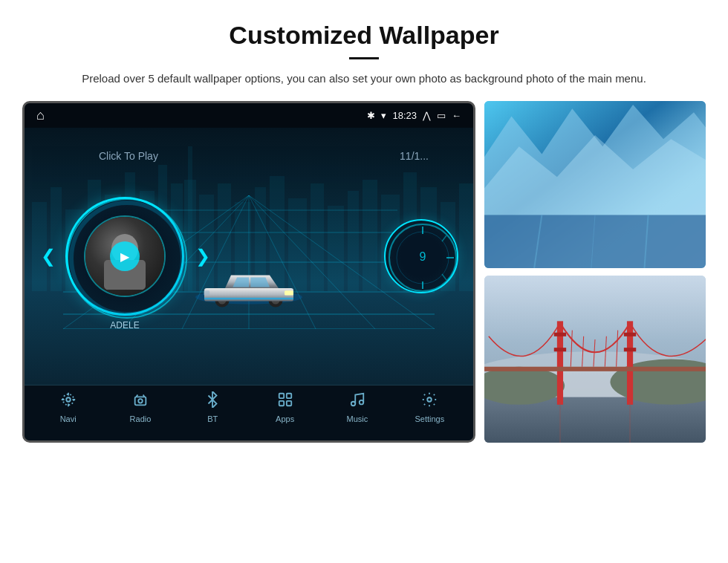 This screenshot has width=728, height=563. Describe the element at coordinates (125, 256) in the screenshot. I see `play-button: ▶` at that location.